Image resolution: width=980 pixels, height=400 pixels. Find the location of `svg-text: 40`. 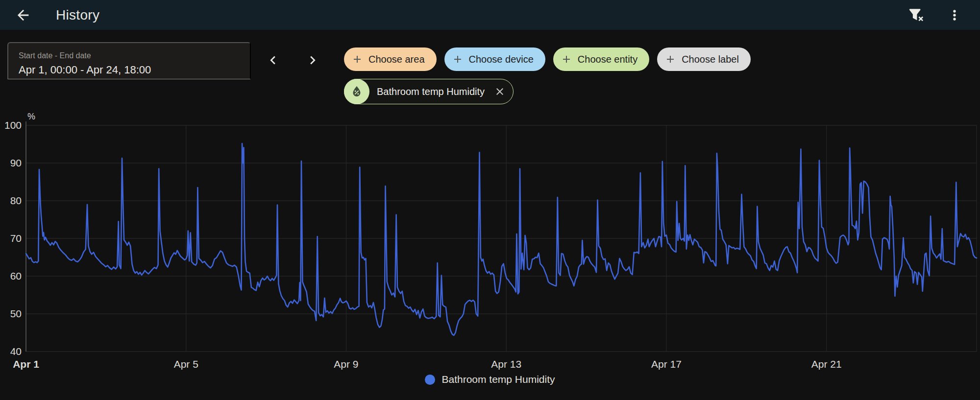

svg-text: 40 is located at coordinates (16, 352).